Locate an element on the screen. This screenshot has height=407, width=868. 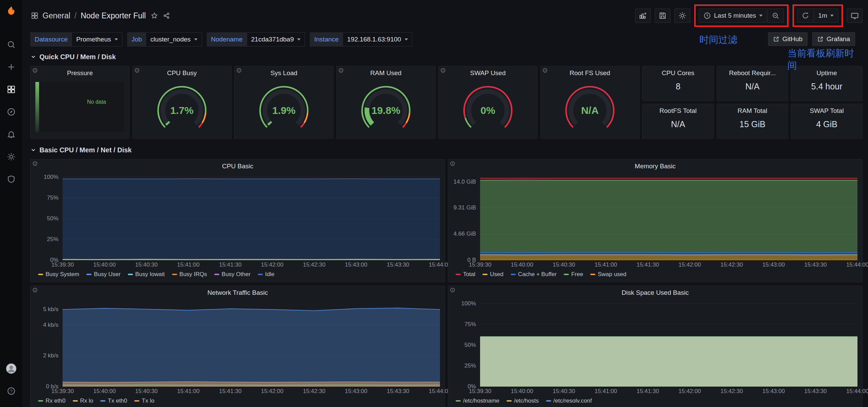
filter-datasource: DatasourcePrometheus is located at coordinates (76, 39).